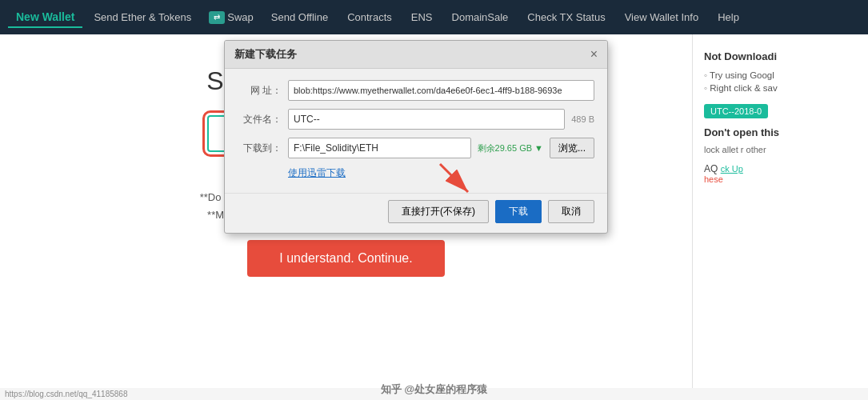  I want to click on dialog-header: 新建下载任务 ×, so click(416, 54).